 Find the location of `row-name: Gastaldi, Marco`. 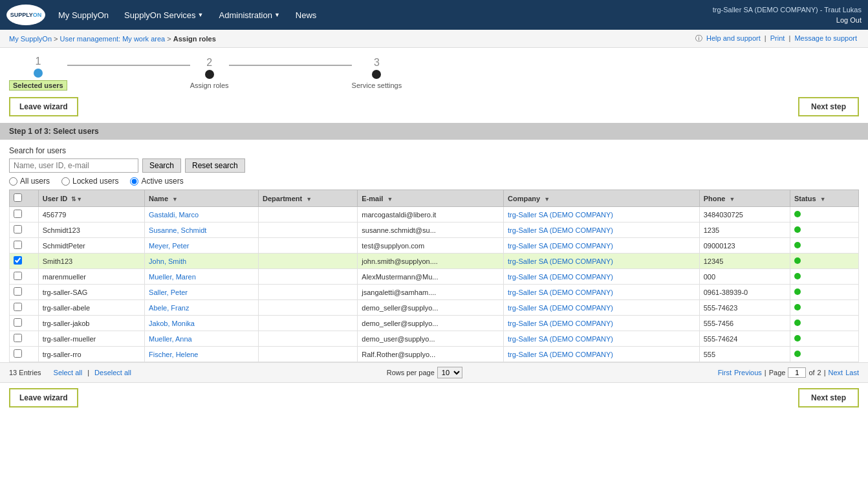

row-name: Gastaldi, Marco is located at coordinates (202, 215).